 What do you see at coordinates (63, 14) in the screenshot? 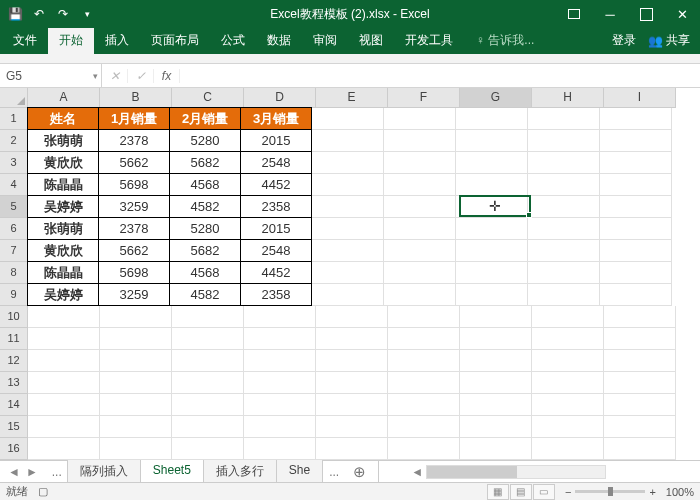
I see `redo-icon: ↷` at bounding box center [63, 14].